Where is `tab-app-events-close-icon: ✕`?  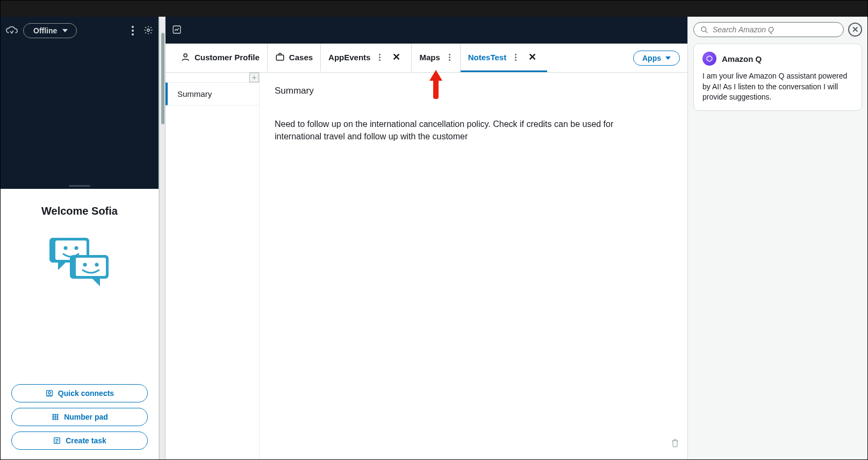 tab-app-events-close-icon: ✕ is located at coordinates (397, 57).